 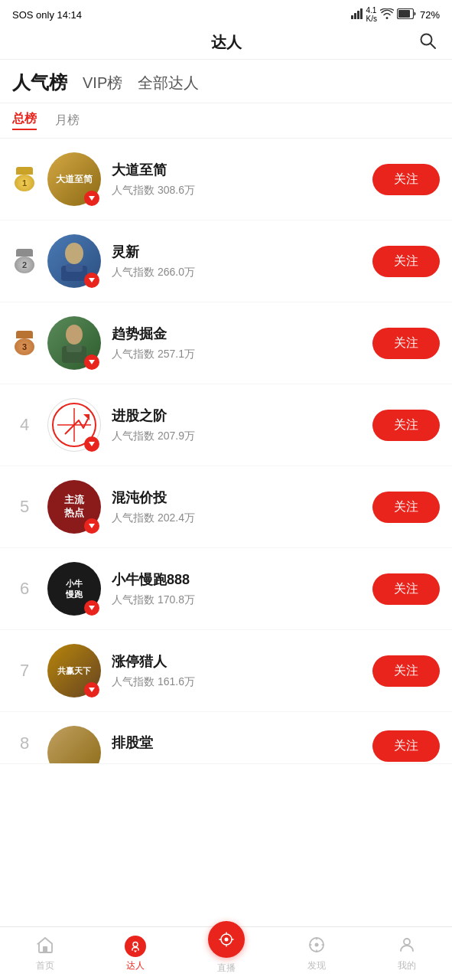 I want to click on nav-home-label: 首页, so click(x=45, y=966).